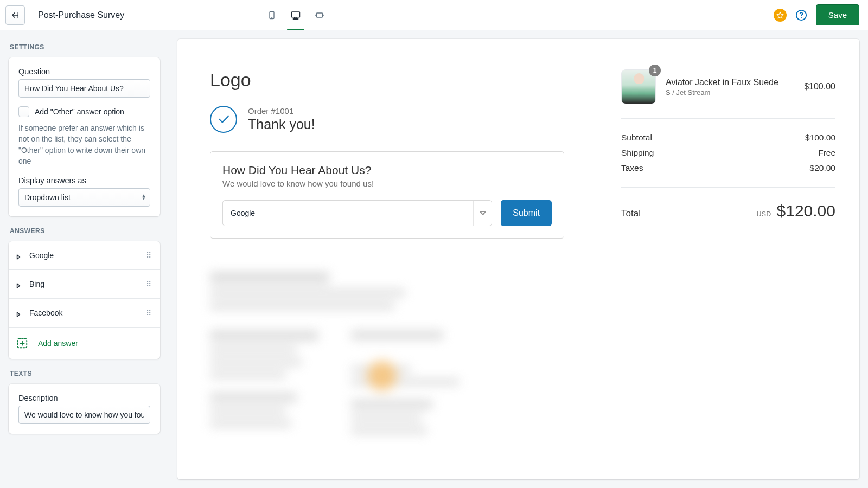 The height and width of the screenshot is (488, 868). I want to click on subtotal-row: Subtotal $100.00, so click(728, 138).